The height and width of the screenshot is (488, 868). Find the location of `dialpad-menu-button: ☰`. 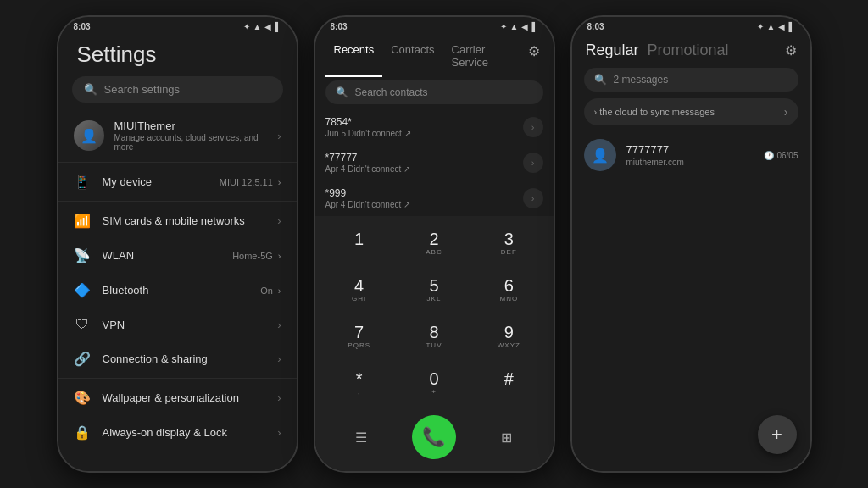

dialpad-menu-button: ☰ is located at coordinates (361, 437).